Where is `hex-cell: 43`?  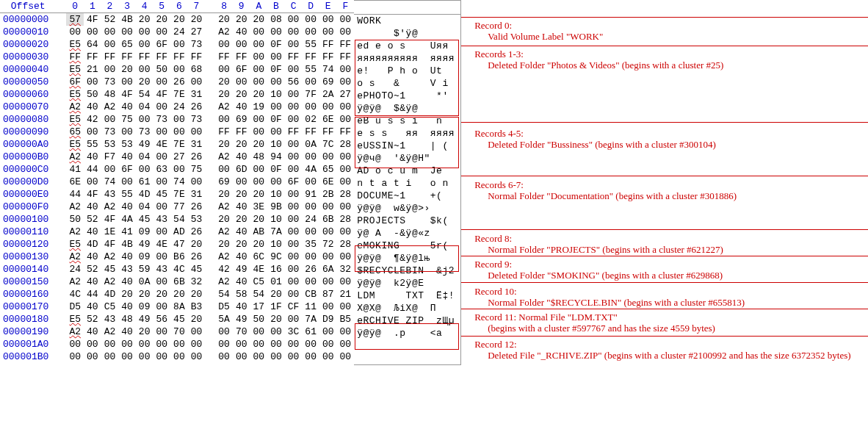 hex-cell: 43 is located at coordinates (162, 219).